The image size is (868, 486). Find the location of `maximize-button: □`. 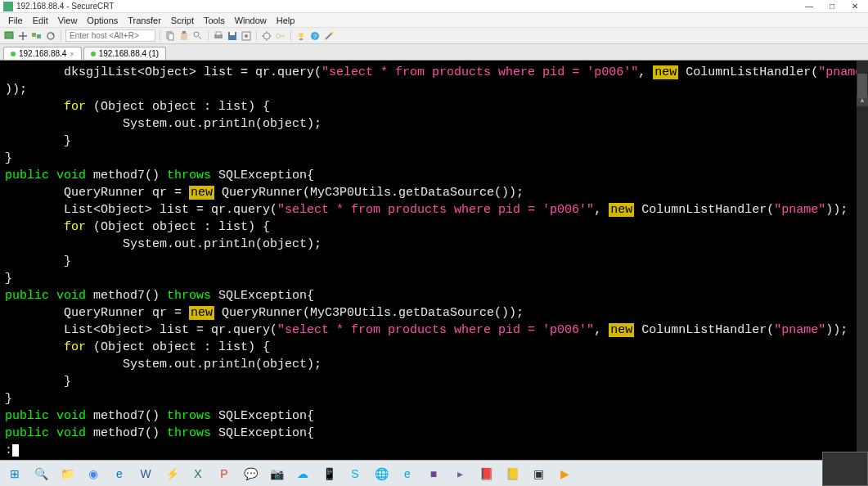

maximize-button: □ is located at coordinates (832, 7).